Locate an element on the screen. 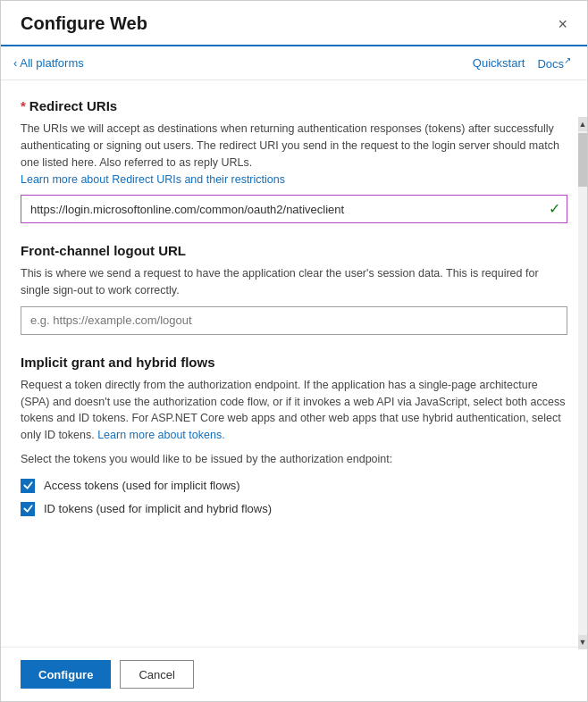 This screenshot has width=588, height=702. cancel-button: Cancel is located at coordinates (156, 674).